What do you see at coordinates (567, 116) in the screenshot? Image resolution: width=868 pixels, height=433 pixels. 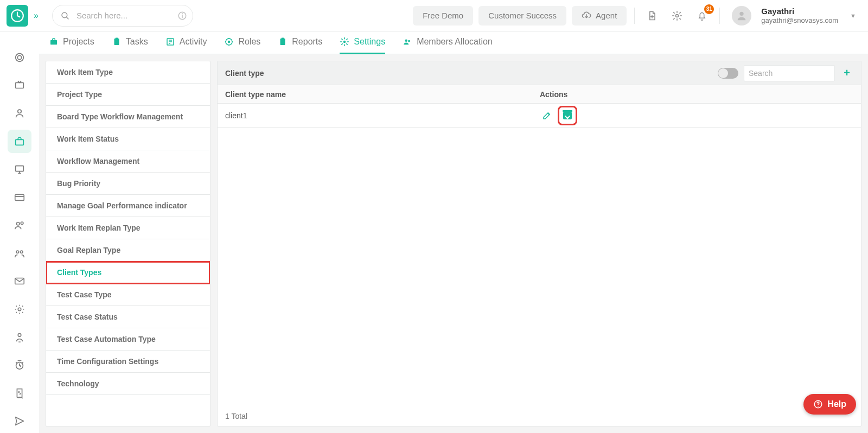 I see `archive-button` at bounding box center [567, 116].